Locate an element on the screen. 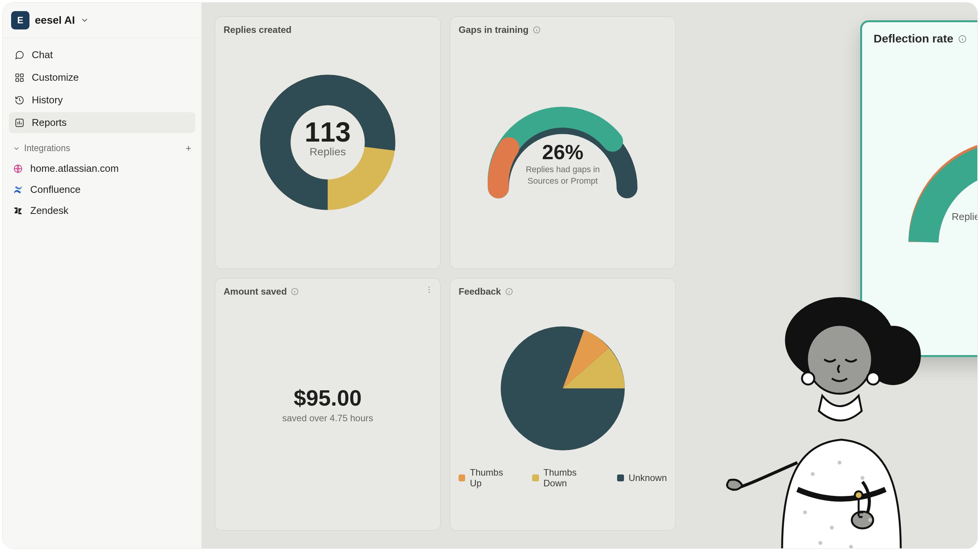 The width and height of the screenshot is (980, 551). card-deflection-rate-highlight: Deflection rate 88% Replies required no … is located at coordinates (919, 189).